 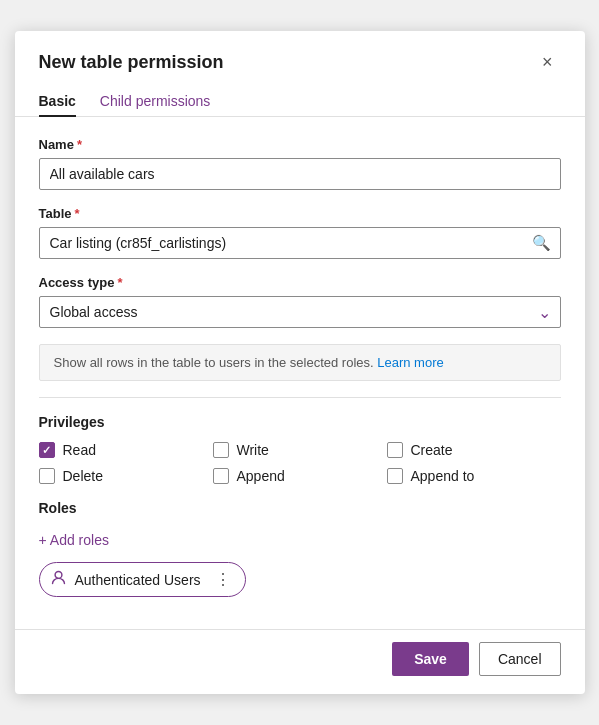 What do you see at coordinates (300, 312) in the screenshot?
I see `access-type-select: Global access Self Account Parent/Child` at bounding box center [300, 312].